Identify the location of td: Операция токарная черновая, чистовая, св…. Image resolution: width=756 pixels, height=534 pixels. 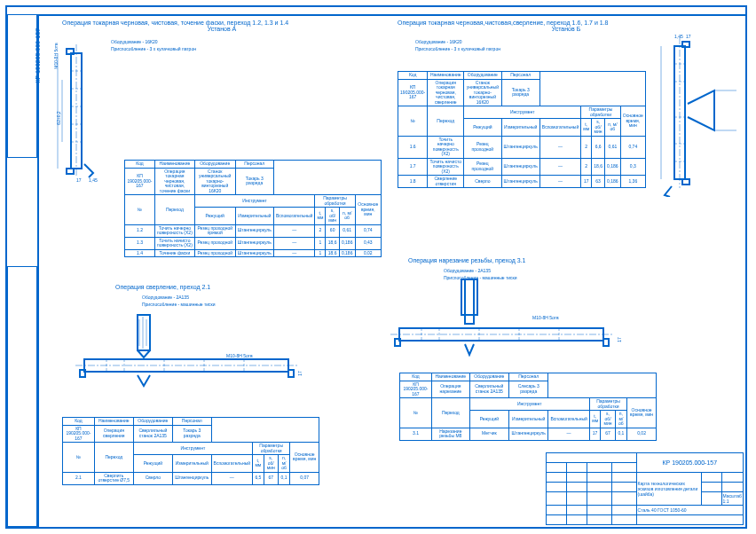
(445, 92).